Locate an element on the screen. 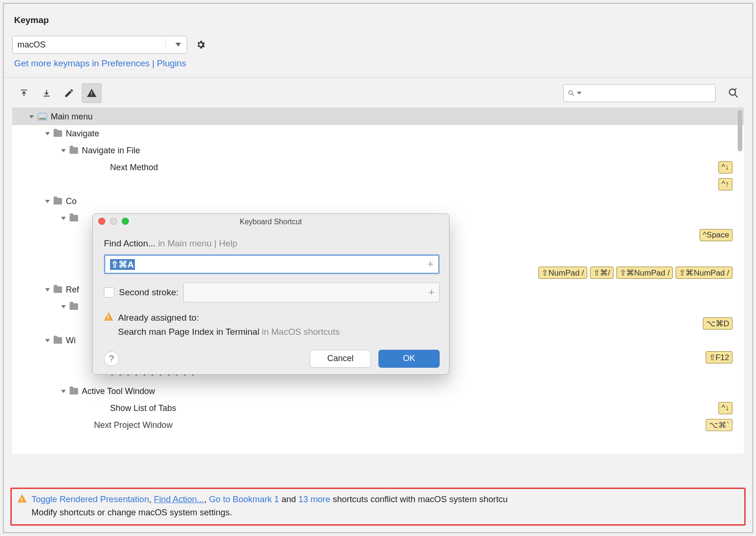 This screenshot has height=536, width=756. gear-icon is located at coordinates (201, 45).